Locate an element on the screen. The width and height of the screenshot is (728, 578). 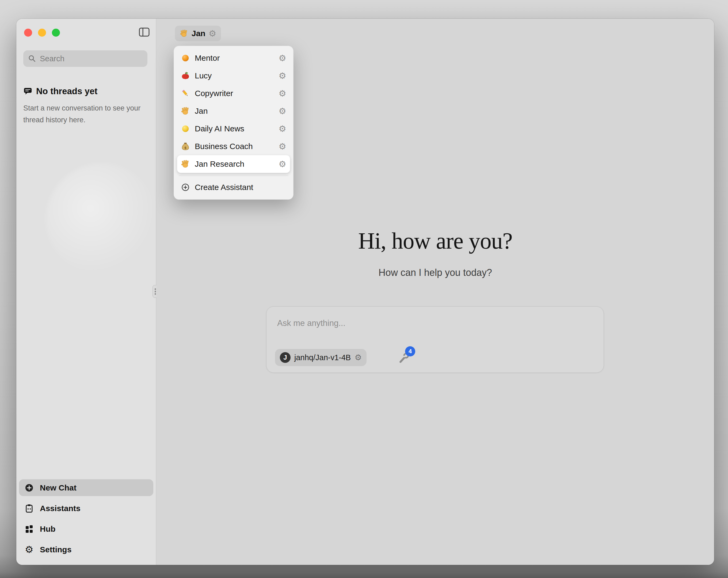
model-avatar: J is located at coordinates (285, 357).